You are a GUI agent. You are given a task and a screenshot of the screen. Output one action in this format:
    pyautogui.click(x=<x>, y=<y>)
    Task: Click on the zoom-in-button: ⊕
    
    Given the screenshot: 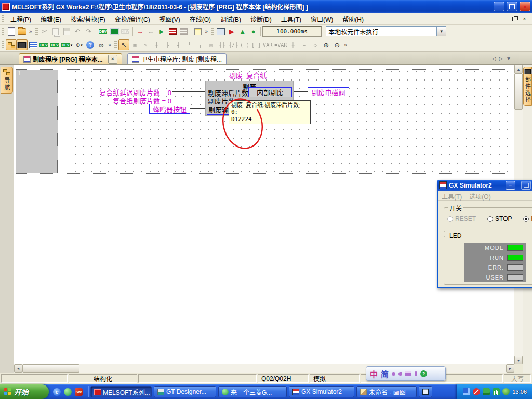 What is the action you would take?
    pyautogui.click(x=326, y=45)
    